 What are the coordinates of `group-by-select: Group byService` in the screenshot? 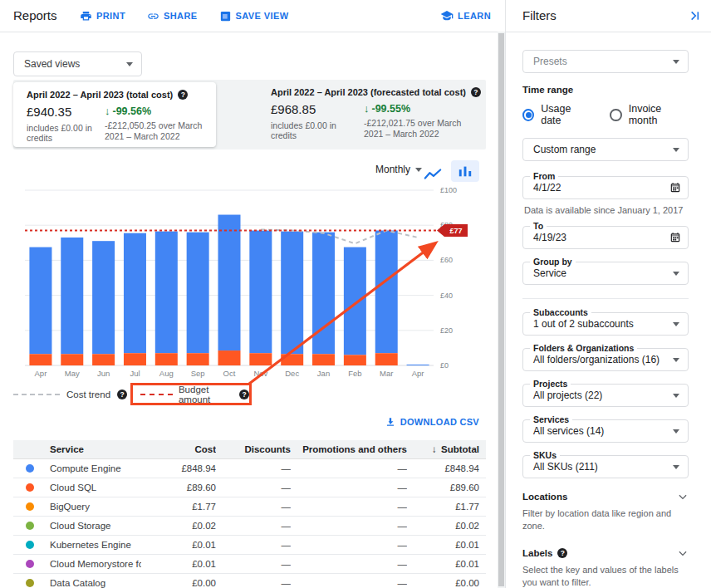 It's located at (606, 273).